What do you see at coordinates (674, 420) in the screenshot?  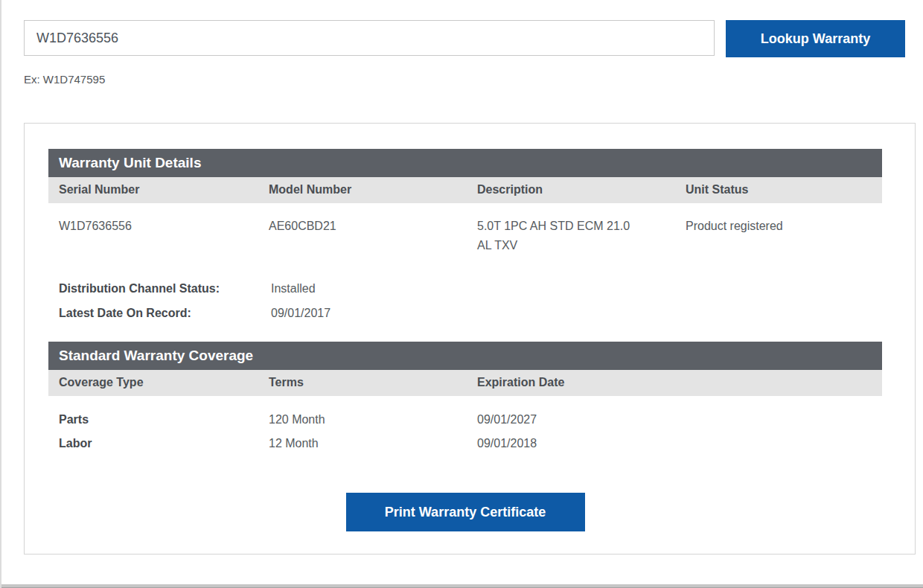 I see `coverage-expiration-value: 09/01/2027` at bounding box center [674, 420].